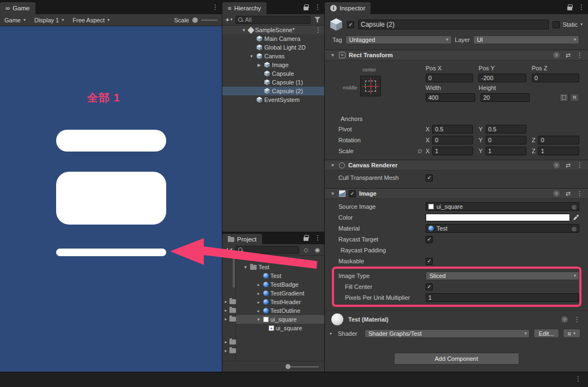  I want to click on tab-inspector: i Inspector, so click(348, 8).